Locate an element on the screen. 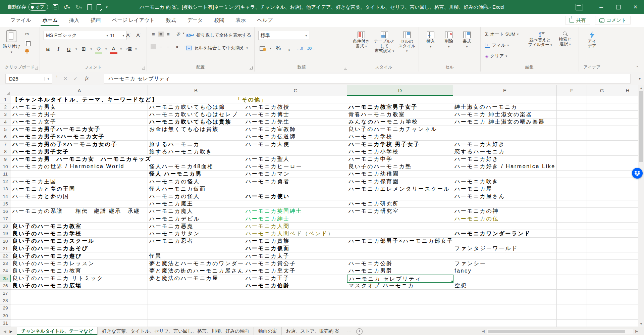 The width and height of the screenshot is (644, 336). row-header-31: 31 is located at coordinates (5, 323).